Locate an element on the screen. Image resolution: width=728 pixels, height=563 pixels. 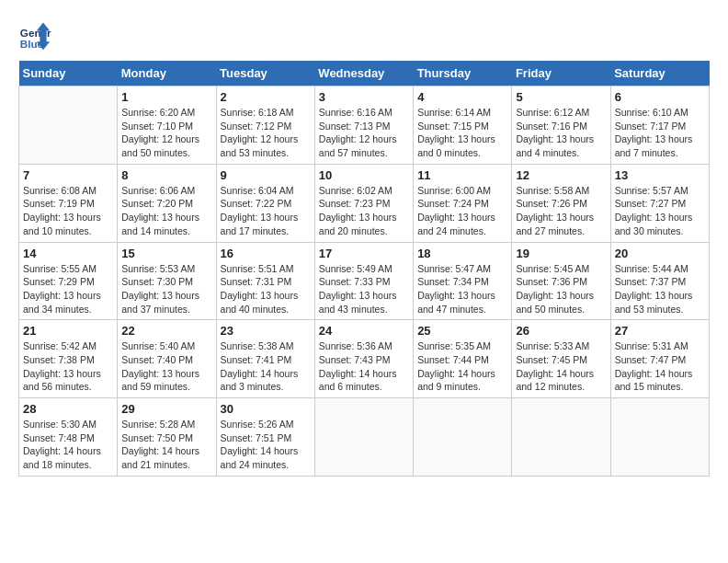
daylight-text: Daylight: 13 hours and 40 minutes. is located at coordinates (259, 302).